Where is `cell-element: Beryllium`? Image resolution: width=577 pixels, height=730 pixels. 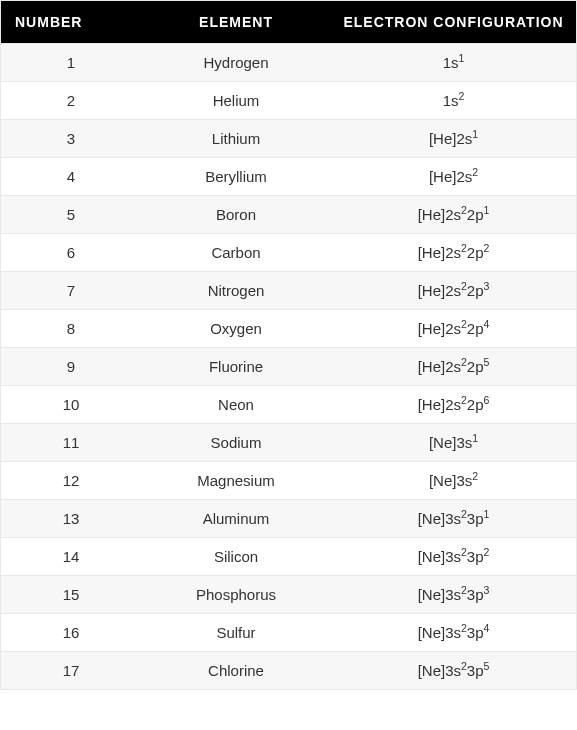 cell-element: Beryllium is located at coordinates (236, 176).